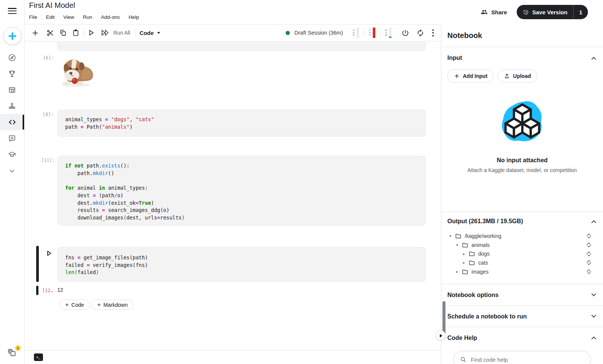  Describe the element at coordinates (522, 245) in the screenshot. I see `tree-row-animals: ▾animals` at that location.